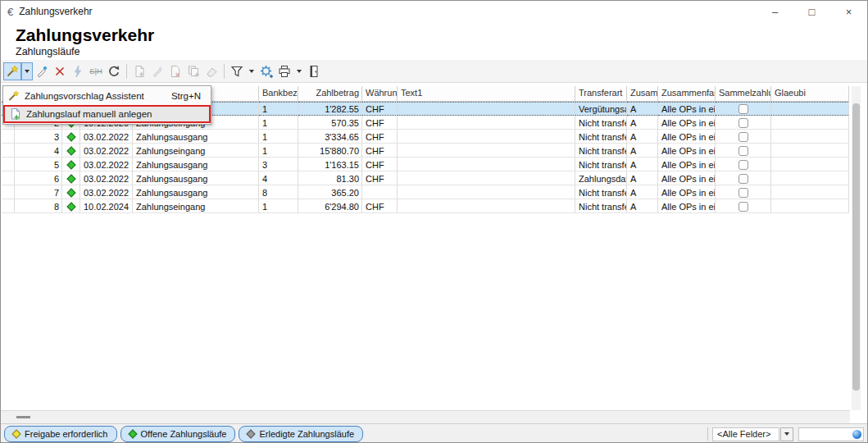  What do you see at coordinates (237, 71) in the screenshot?
I see `filter-funnel-icon` at bounding box center [237, 71].